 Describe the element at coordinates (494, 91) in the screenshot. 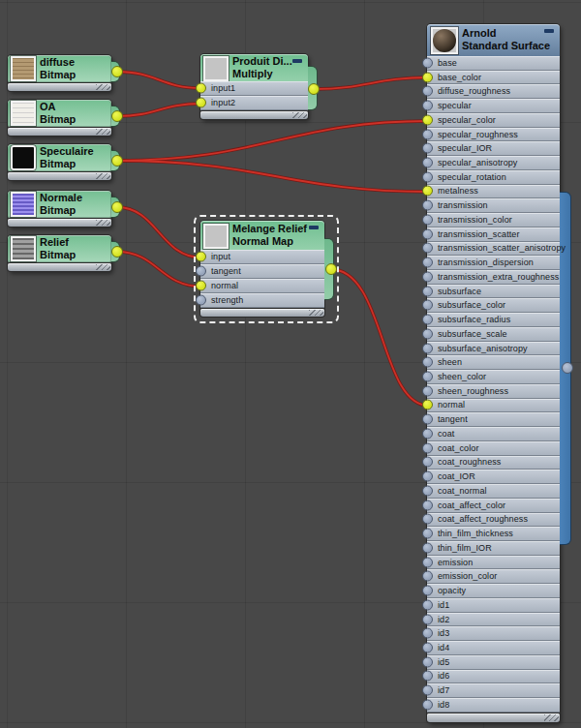

I see `param-row-diffuse_roughness: diffuse_roughness` at that location.